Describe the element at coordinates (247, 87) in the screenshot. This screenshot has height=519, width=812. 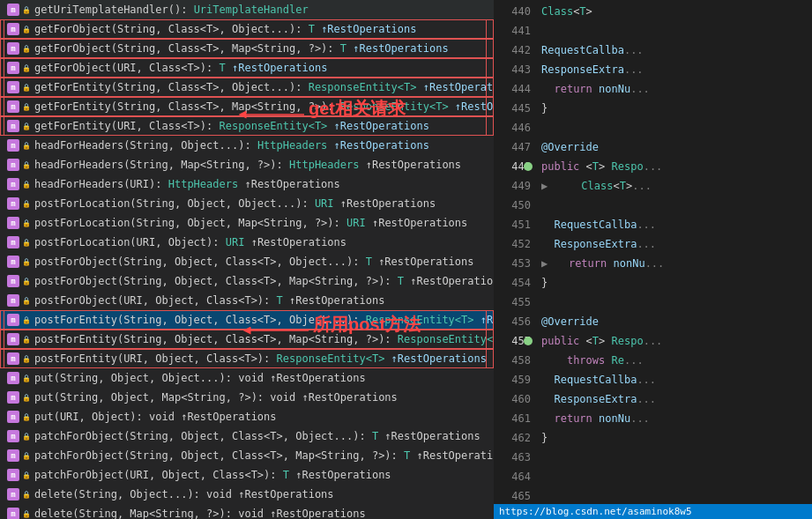
I see `list-item: m 🔒 getForEntity(String, Class<T>, Objec…` at that location.